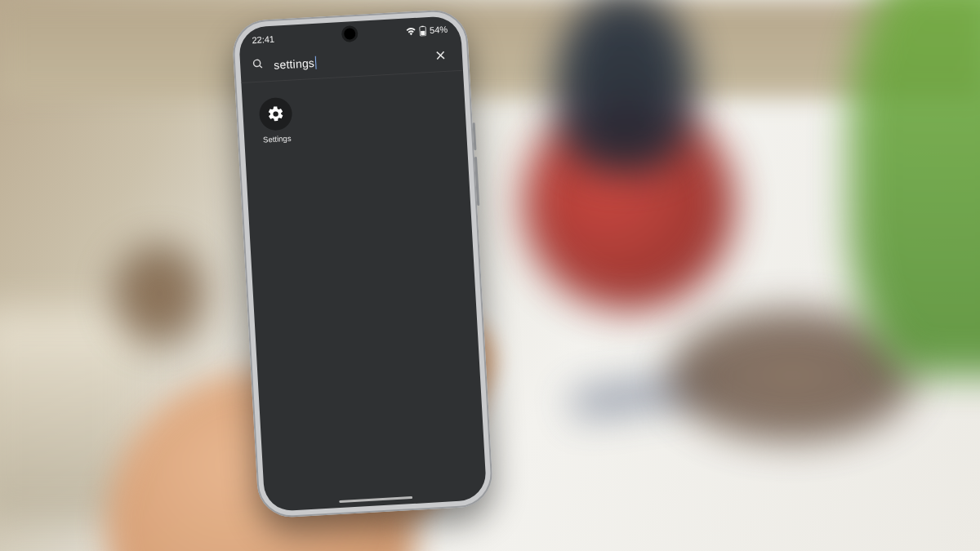 The width and height of the screenshot is (980, 551). What do you see at coordinates (258, 65) in the screenshot?
I see `search-icon` at bounding box center [258, 65].